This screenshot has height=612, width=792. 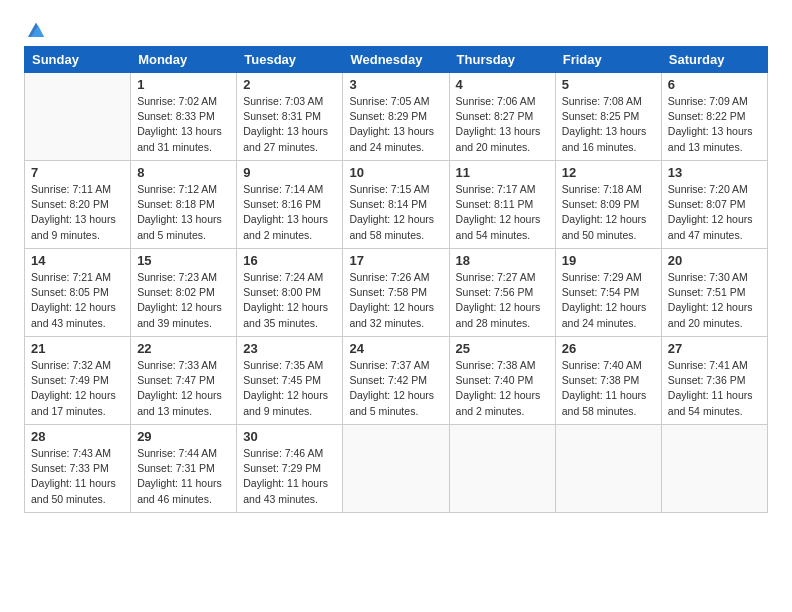 What do you see at coordinates (184, 205) in the screenshot?
I see `calendar-cell: 8Sunrise: 7:12 AMSunset: 8:18 PMDaylight…` at bounding box center [184, 205].